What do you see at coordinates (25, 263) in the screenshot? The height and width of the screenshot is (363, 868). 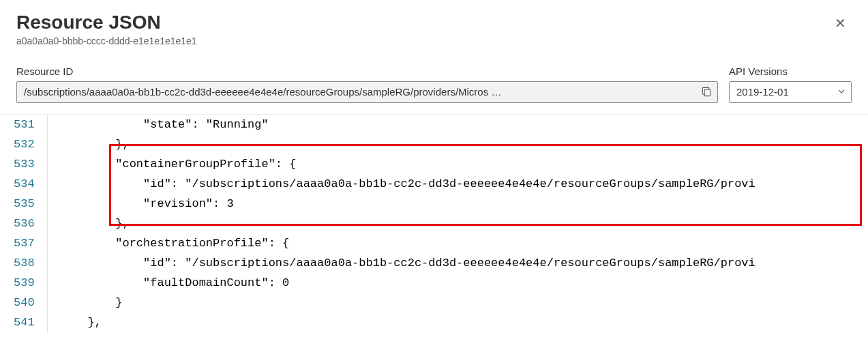 I see `line-number: 538` at bounding box center [25, 263].